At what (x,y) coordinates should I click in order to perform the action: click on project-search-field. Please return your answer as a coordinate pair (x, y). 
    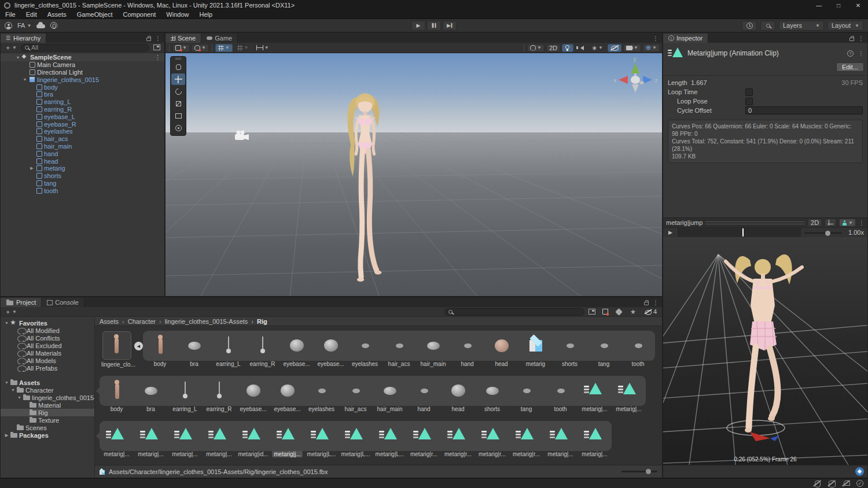
    Looking at the image, I should click on (514, 312).